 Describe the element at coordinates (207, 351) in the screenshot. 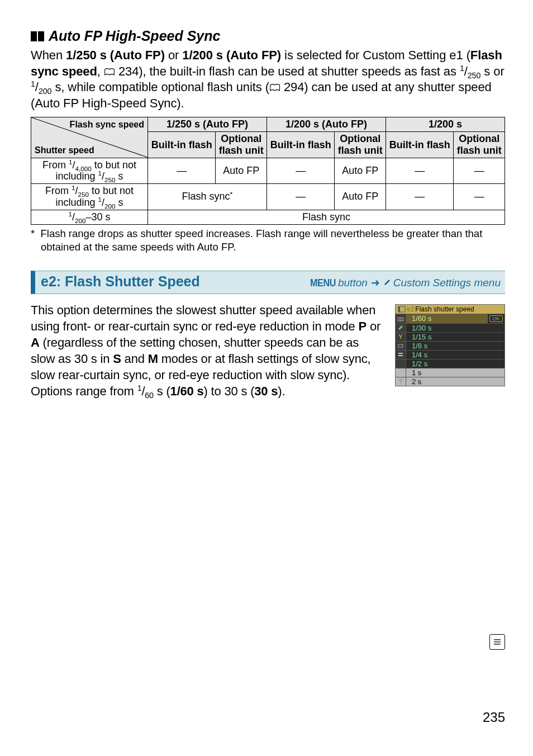

I see `e2-paragraph: This option determines the slowest shutt…` at that location.